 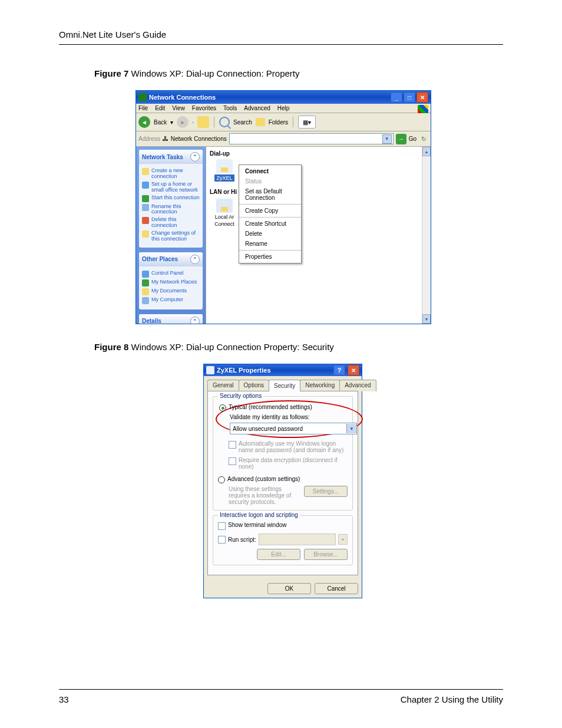 I want to click on properties-dialog: ZyXEL Properties ? ✕ General Options Sec…, so click(x=283, y=481).